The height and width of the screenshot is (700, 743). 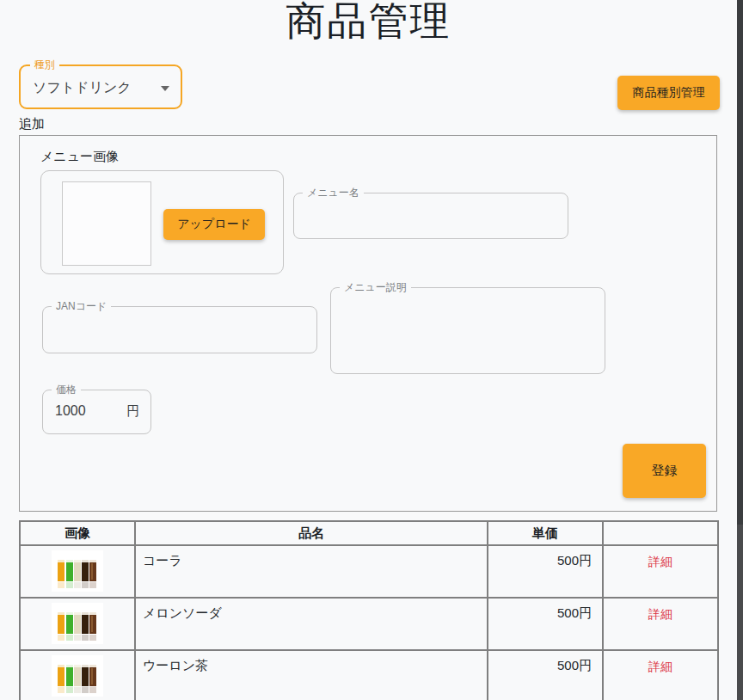 What do you see at coordinates (545, 533) in the screenshot?
I see `header-price: 単価` at bounding box center [545, 533].